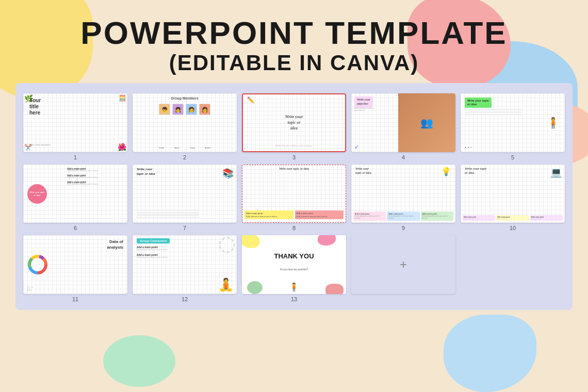 Image resolution: width=588 pixels, height=392 pixels. What do you see at coordinates (403, 217) in the screenshot?
I see `slide9-cols: Add a main point Briefly elaborate on wh…` at bounding box center [403, 217].